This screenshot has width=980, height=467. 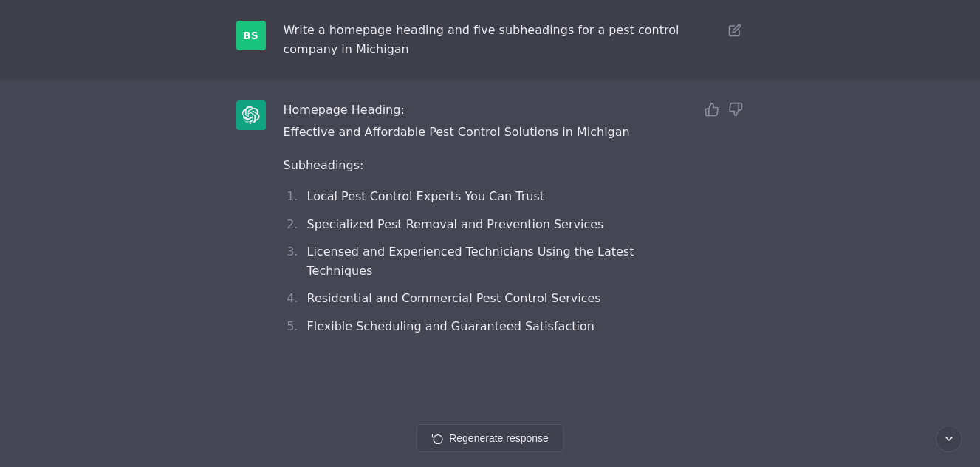 What do you see at coordinates (484, 262) in the screenshot?
I see `subheadings-list: 1. Local Pest Control Experts You Can Tr…` at bounding box center [484, 262].